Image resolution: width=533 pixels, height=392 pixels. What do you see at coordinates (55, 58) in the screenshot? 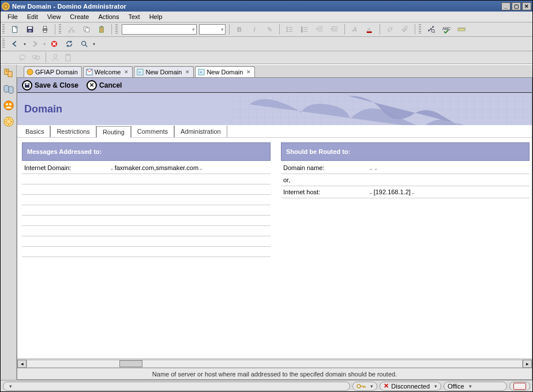
I see `person-icon` at bounding box center [55, 58].